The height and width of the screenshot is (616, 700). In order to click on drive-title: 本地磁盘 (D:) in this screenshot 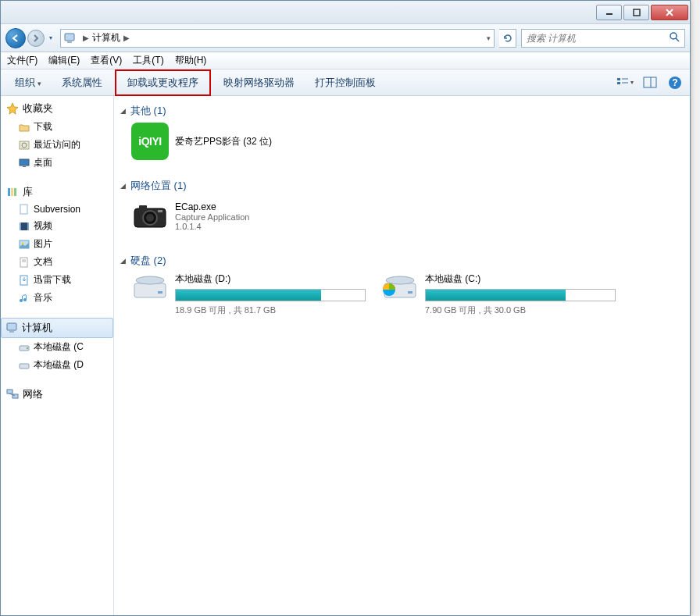, I will do `click(270, 280)`.